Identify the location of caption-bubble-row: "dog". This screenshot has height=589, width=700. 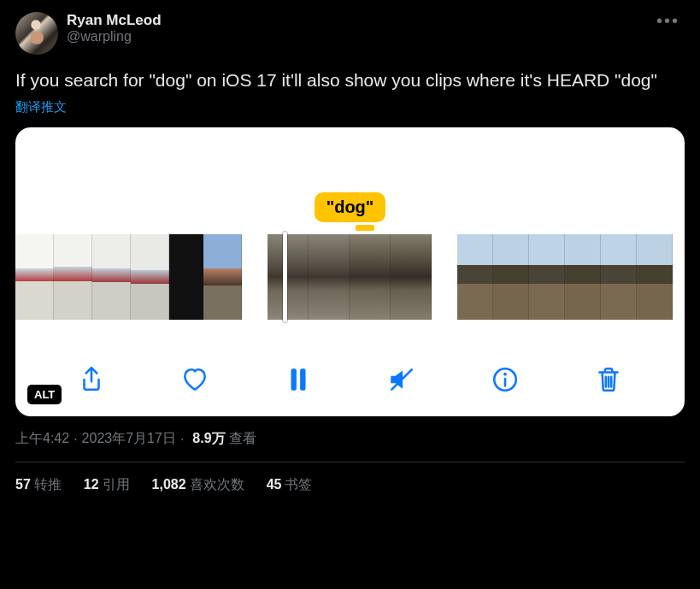
(350, 207).